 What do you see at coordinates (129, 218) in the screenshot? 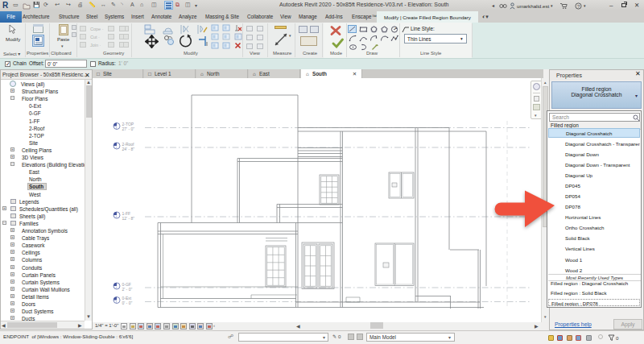
I see `svg-text: 12' - 8"` at bounding box center [129, 218].